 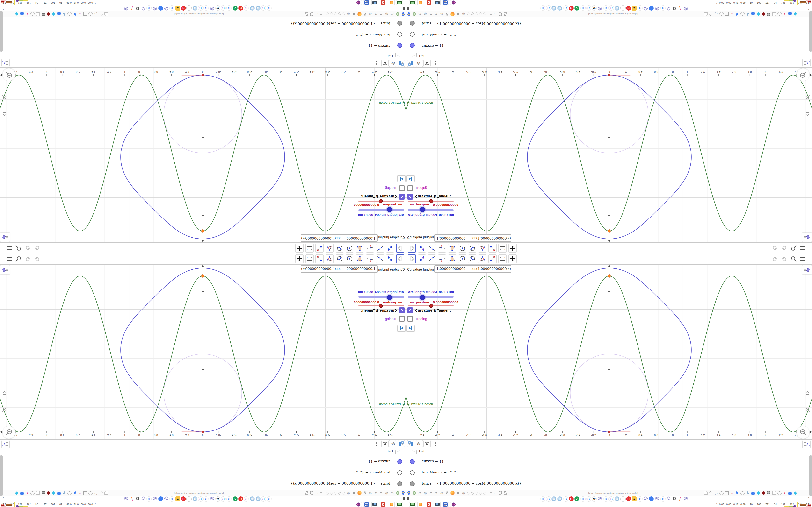 What do you see at coordinates (803, 259) in the screenshot?
I see `menu-button` at bounding box center [803, 259].